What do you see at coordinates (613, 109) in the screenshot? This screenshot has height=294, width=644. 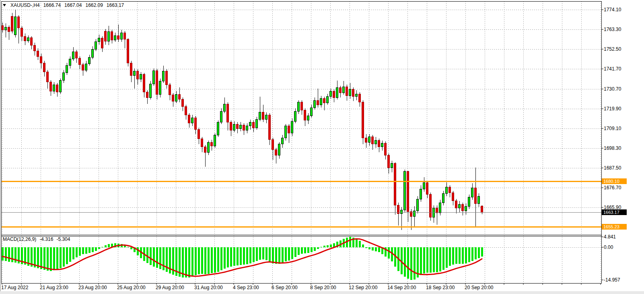 I see `price-tick-label: 1719.90` at bounding box center [613, 109].